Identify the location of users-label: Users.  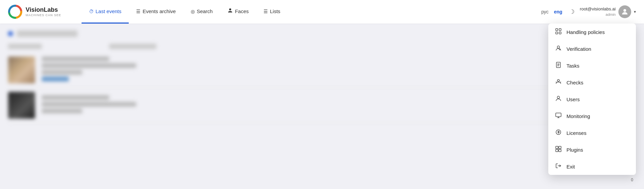
(573, 100).